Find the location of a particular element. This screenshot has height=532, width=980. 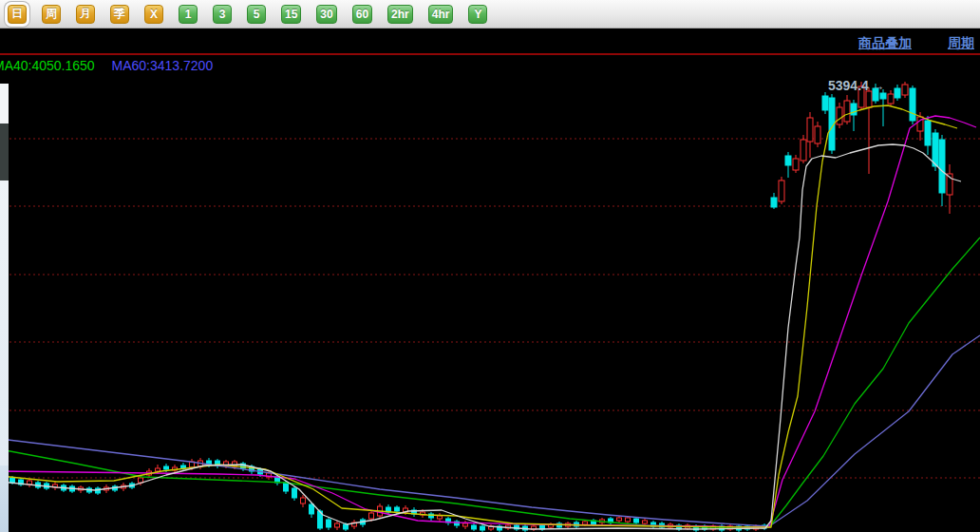

period-button-60: 60 is located at coordinates (363, 14).